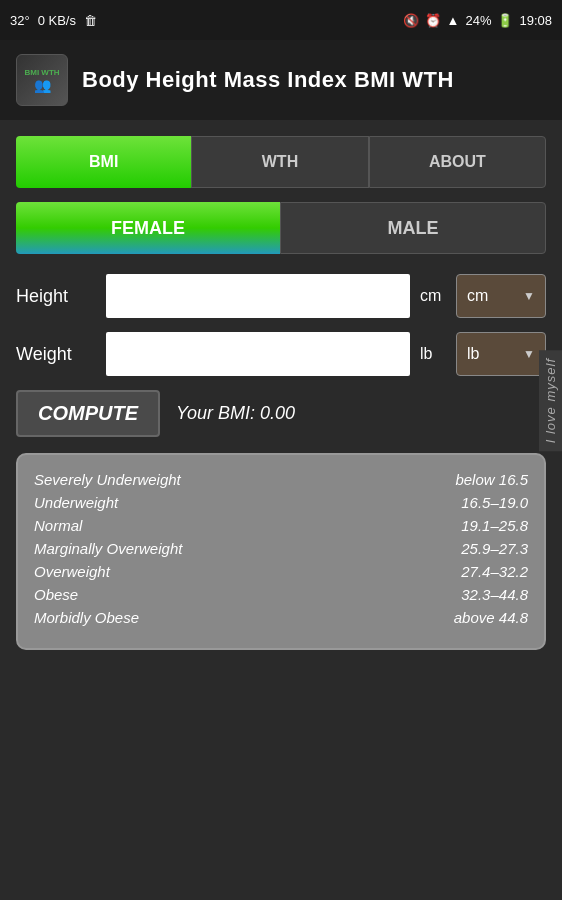  Describe the element at coordinates (411, 20) in the screenshot. I see `mute-icon: 🔇` at that location.